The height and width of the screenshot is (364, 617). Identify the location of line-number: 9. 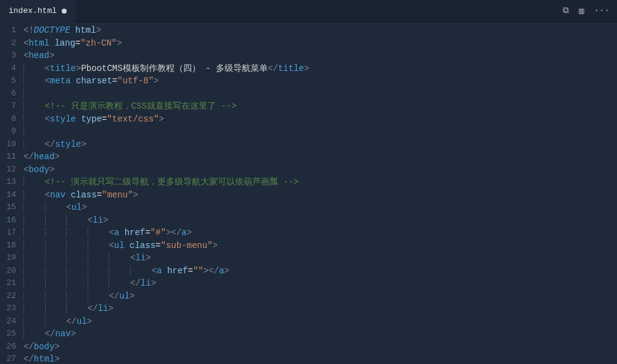
(8, 132).